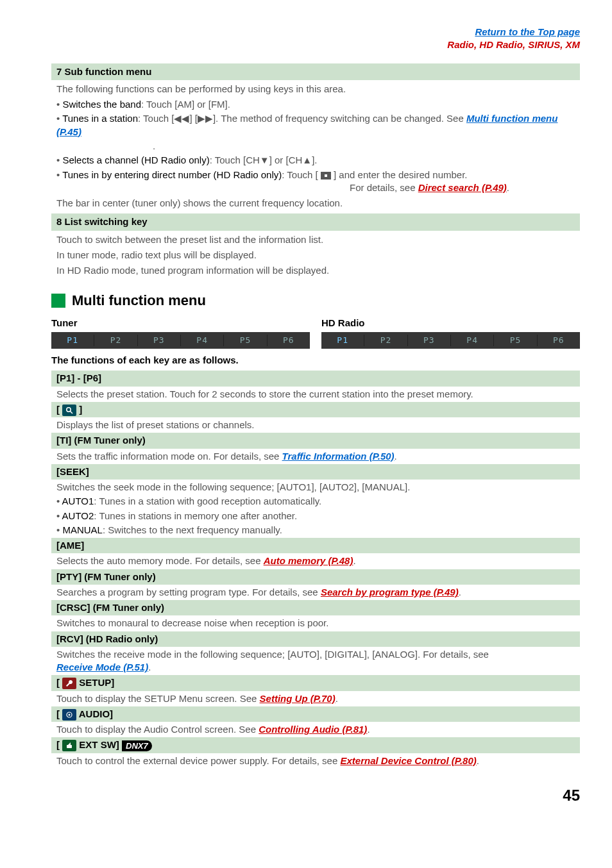  What do you see at coordinates (316, 360) in the screenshot?
I see `functions-caption: The functions of each key are as follows…` at bounding box center [316, 360].